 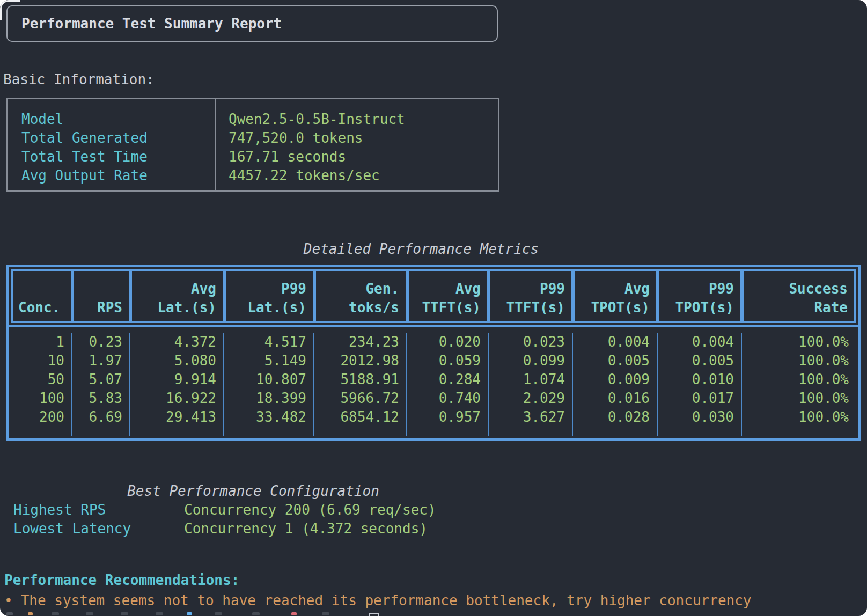 I want to click on table-row: 10.234.3724.517234.230.0200.0230.0040.00…, so click(x=434, y=342).